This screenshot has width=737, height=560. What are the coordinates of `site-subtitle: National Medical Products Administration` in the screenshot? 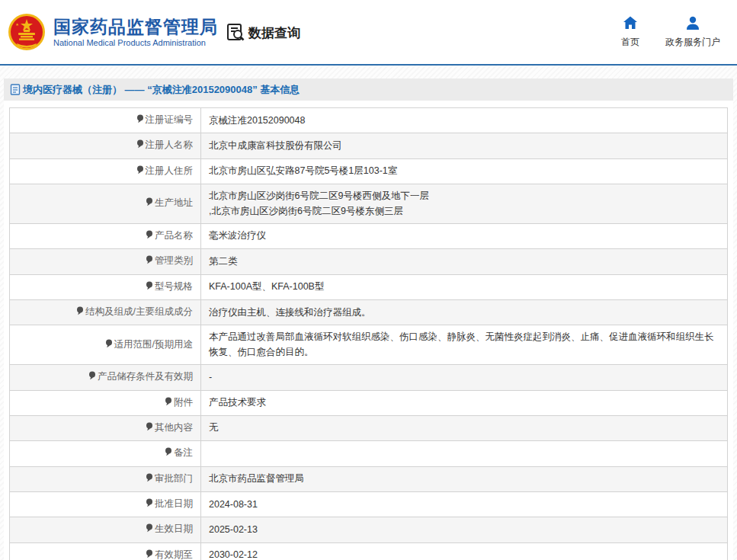 It's located at (136, 43).